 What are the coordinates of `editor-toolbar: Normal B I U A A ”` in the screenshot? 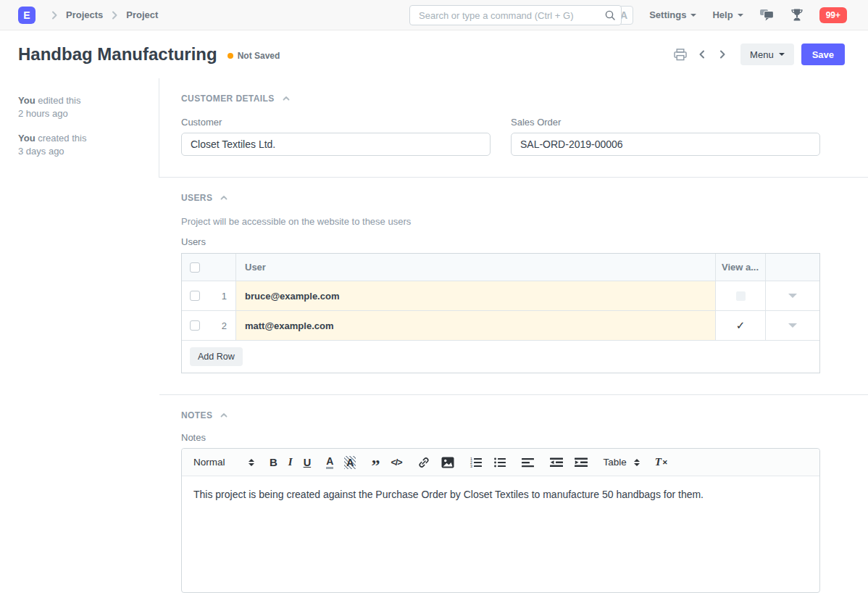 It's located at (501, 463).